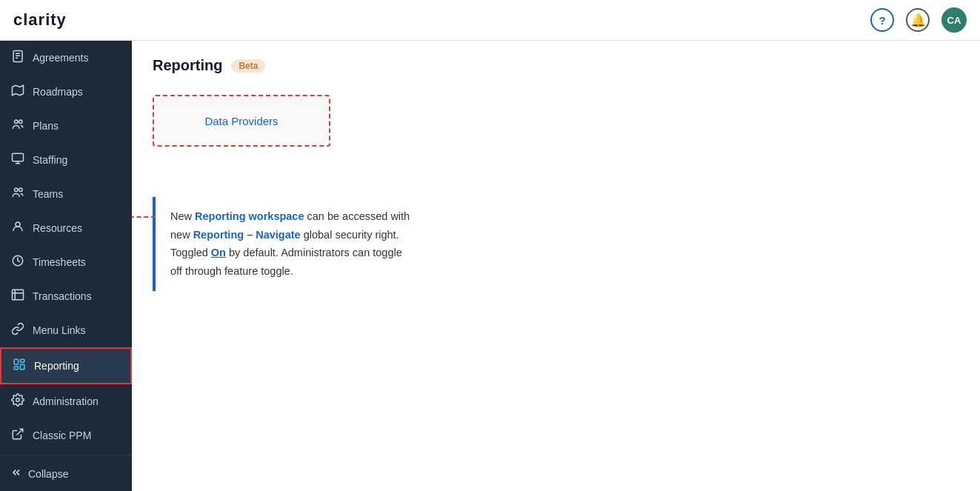  Describe the element at coordinates (77, 58) in the screenshot. I see `sidebar-item-label: Agreements` at that location.